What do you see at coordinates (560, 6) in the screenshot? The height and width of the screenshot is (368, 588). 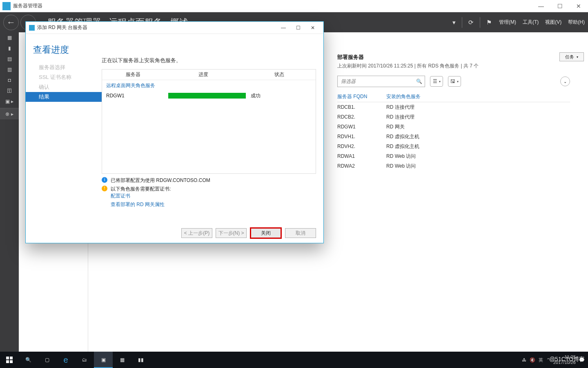 I see `window-maximize-button: ☐` at bounding box center [560, 6].